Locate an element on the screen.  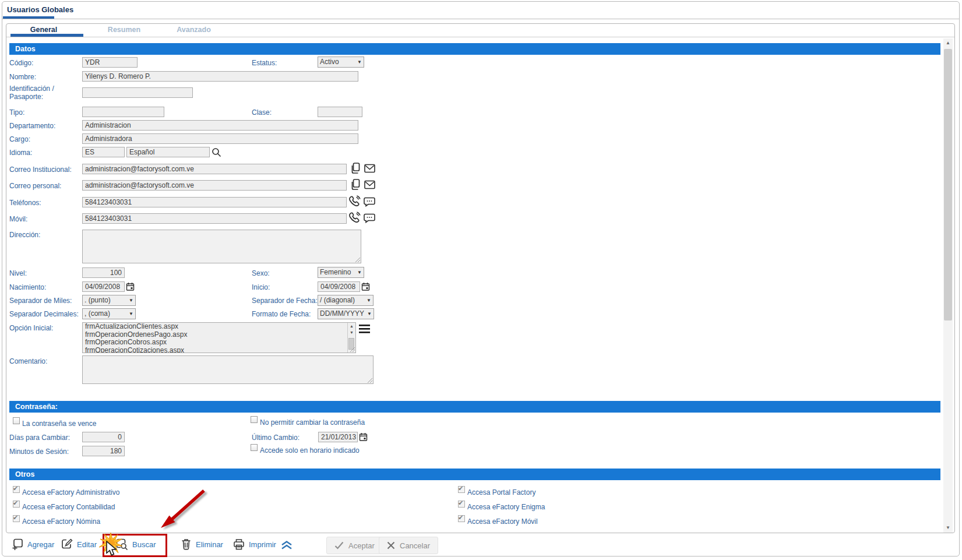
inicio-input: 04/09/2008 is located at coordinates (339, 287).